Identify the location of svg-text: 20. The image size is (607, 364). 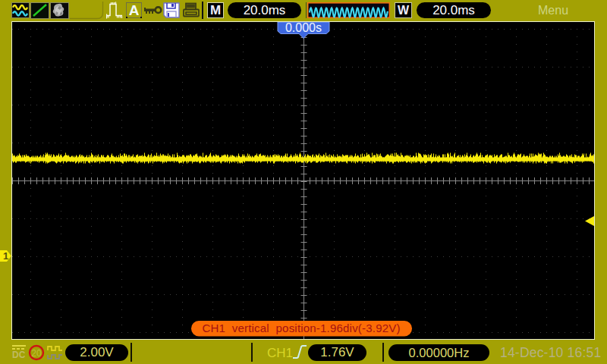
(36, 353).